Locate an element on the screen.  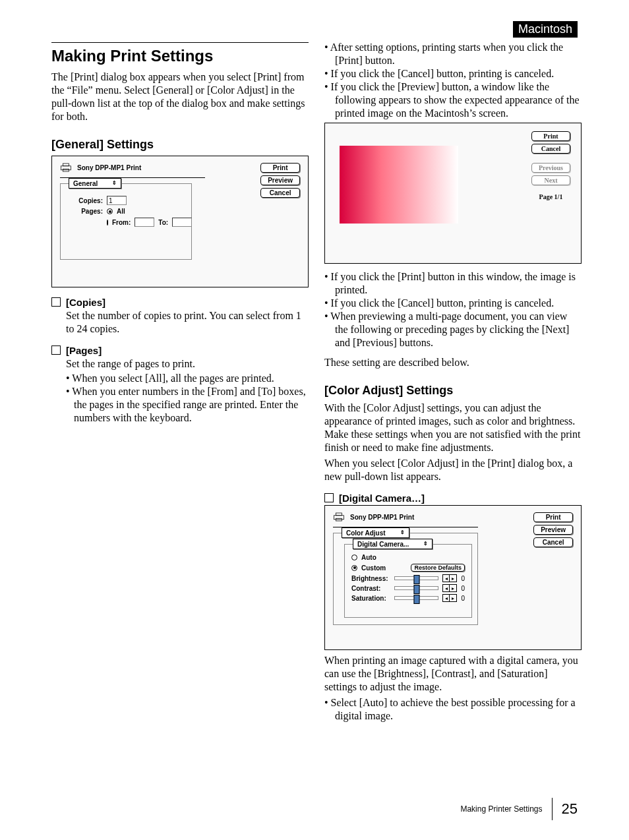
preview-button-2: Preview is located at coordinates (553, 530).